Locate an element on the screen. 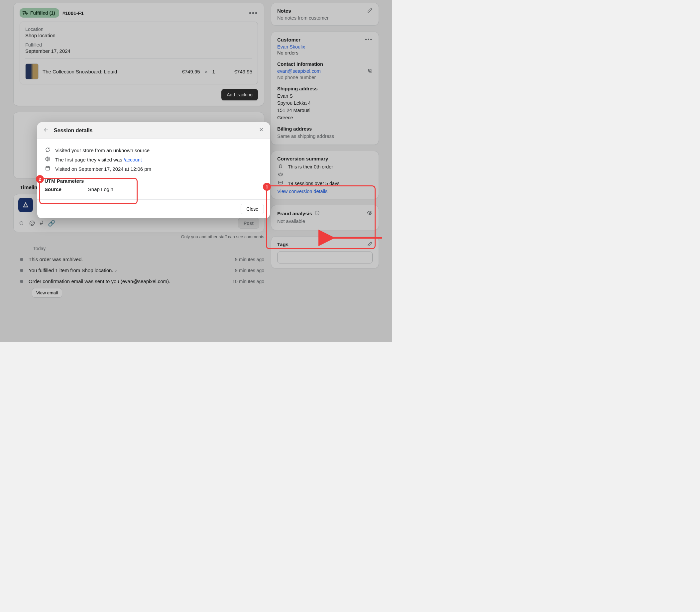  first-page-link: /account is located at coordinates (133, 160).